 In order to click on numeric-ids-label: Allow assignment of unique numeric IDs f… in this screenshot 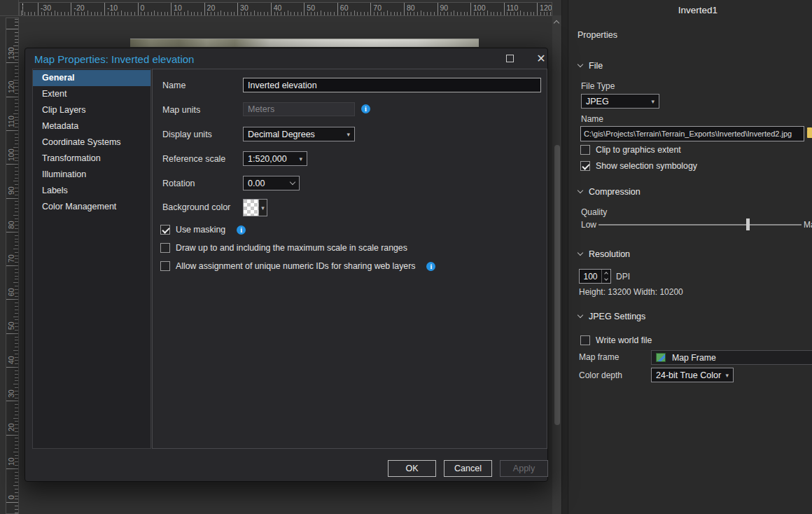, I will do `click(295, 266)`.